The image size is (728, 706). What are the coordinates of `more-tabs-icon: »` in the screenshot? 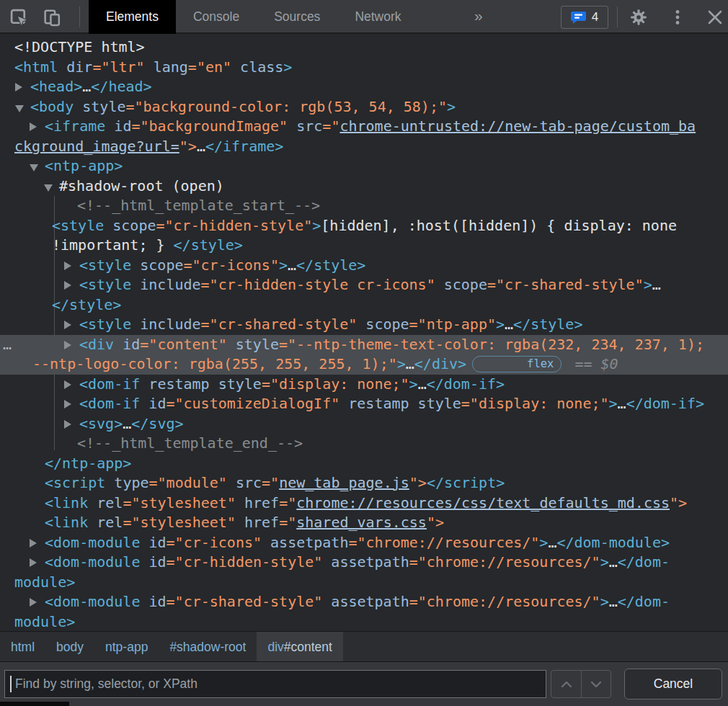 It's located at (479, 17).